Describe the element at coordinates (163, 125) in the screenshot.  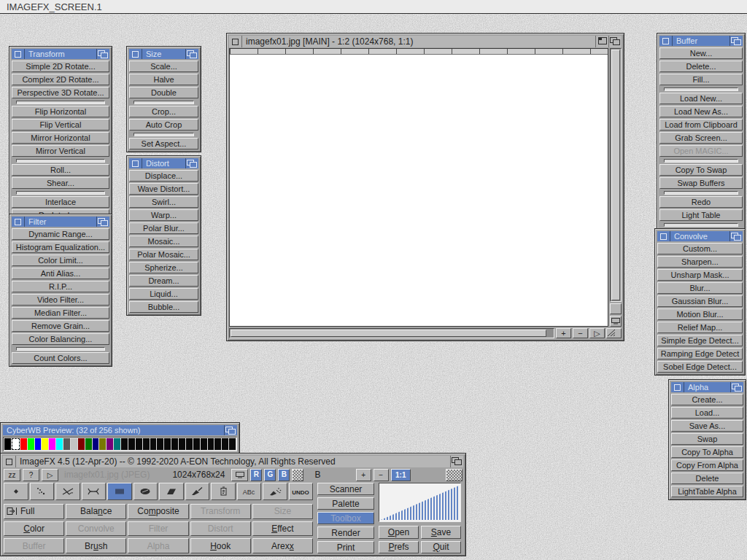
I see `auto-crop-button: Auto Crop` at that location.